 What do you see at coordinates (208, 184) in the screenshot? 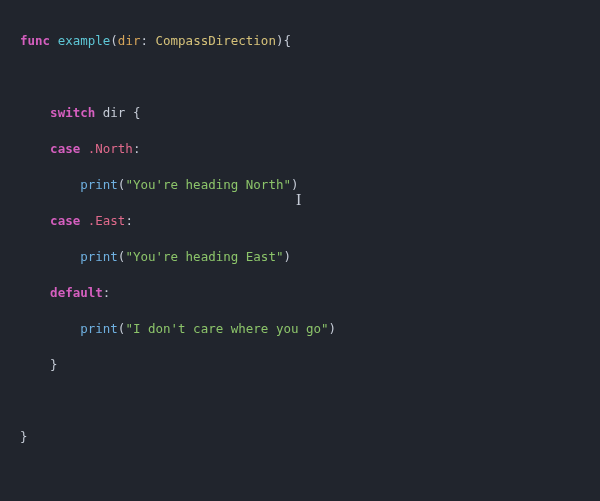
I see `string-literal: "You're heading North"` at bounding box center [208, 184].